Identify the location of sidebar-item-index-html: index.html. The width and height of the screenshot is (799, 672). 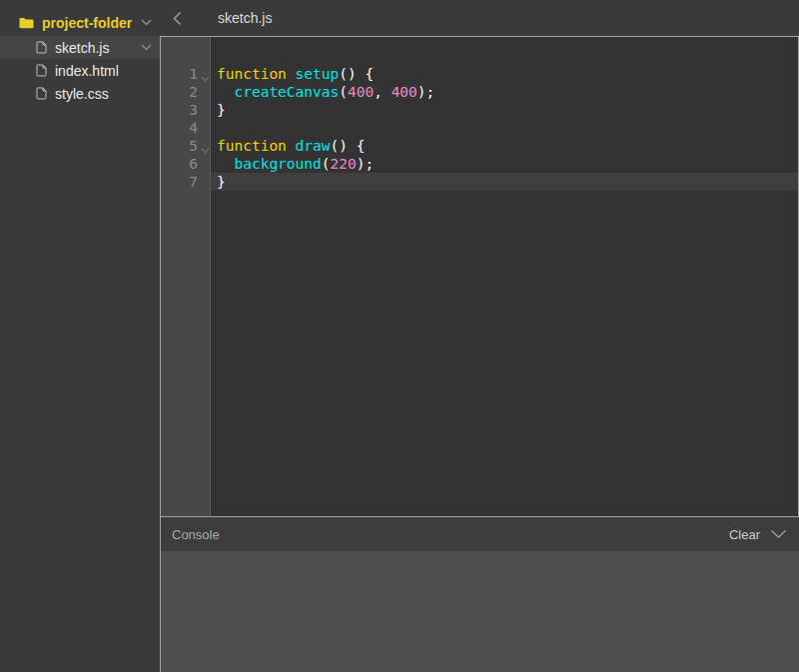
(80, 70).